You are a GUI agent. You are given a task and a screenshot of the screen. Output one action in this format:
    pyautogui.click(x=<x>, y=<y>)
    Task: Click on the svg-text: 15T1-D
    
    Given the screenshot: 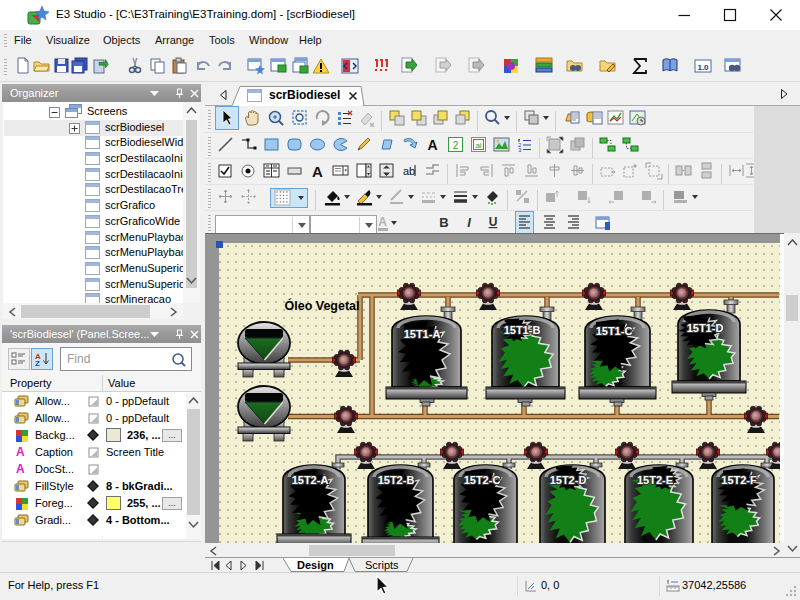 What is the action you would take?
    pyautogui.click(x=706, y=328)
    